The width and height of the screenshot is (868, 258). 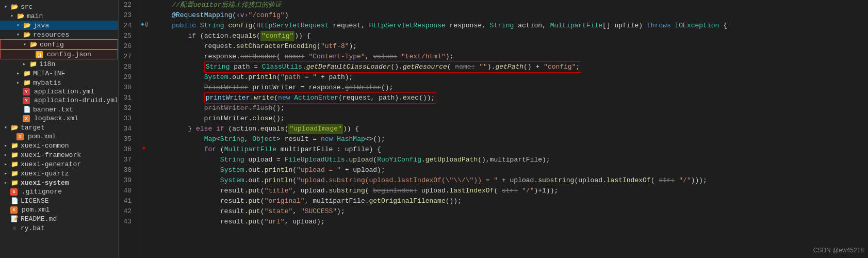 I want to click on code-text: + upload., so click(x=518, y=181).